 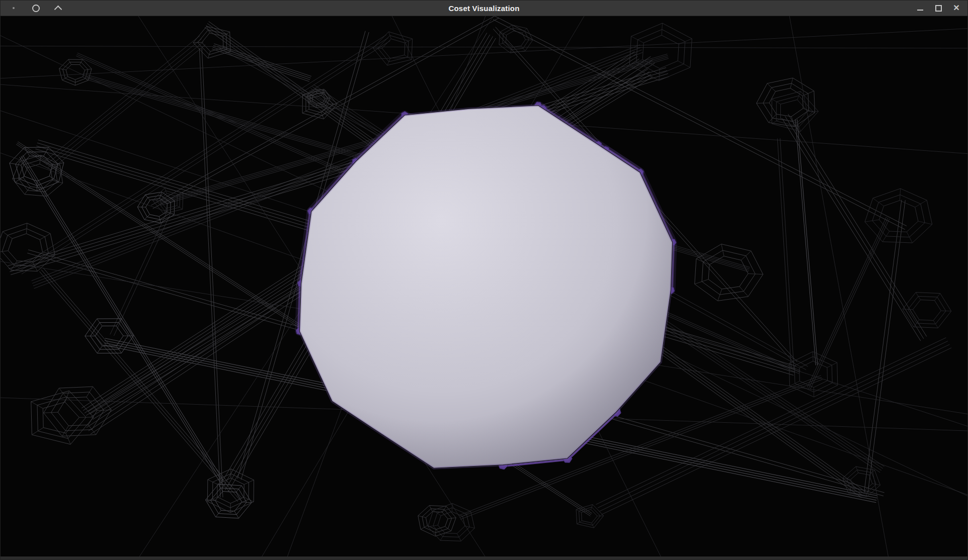 What do you see at coordinates (956, 8) in the screenshot?
I see `close-icon: ✕` at bounding box center [956, 8].